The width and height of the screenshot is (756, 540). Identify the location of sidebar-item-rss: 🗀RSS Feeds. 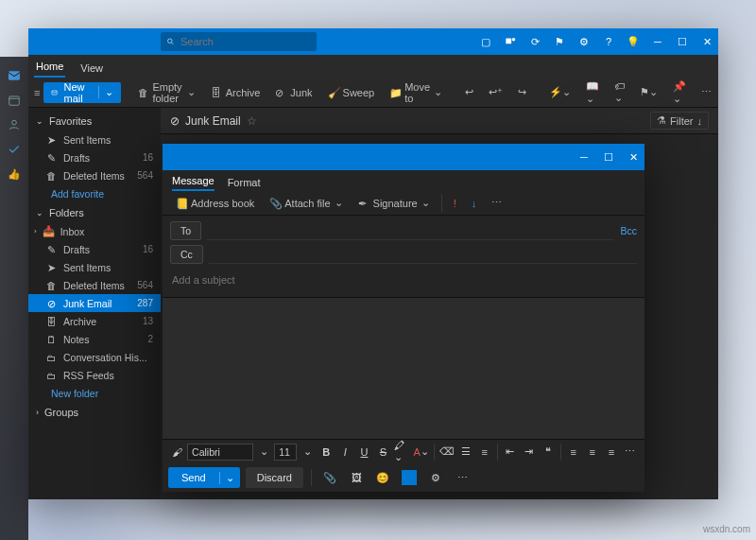
(94, 375).